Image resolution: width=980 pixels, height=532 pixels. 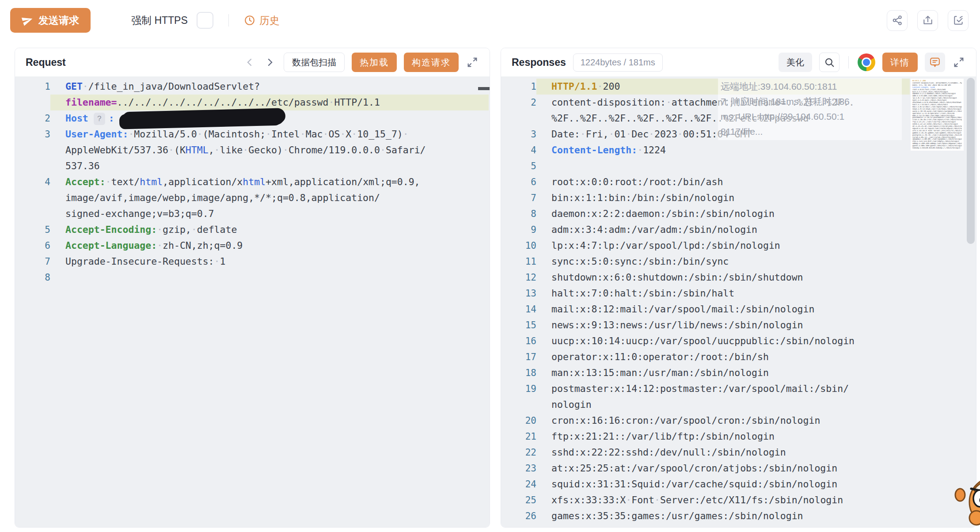 What do you see at coordinates (262, 20) in the screenshot?
I see `history-button: 历史` at bounding box center [262, 20].